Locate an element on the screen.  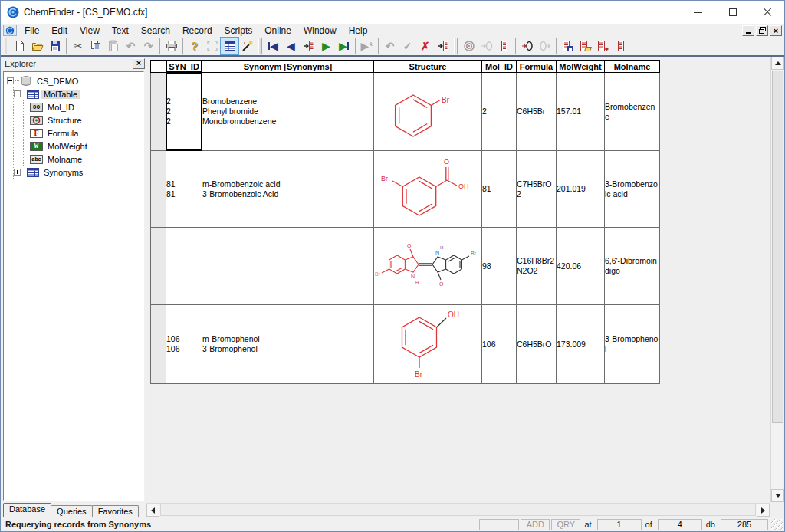
open-button is located at coordinates (37, 46).